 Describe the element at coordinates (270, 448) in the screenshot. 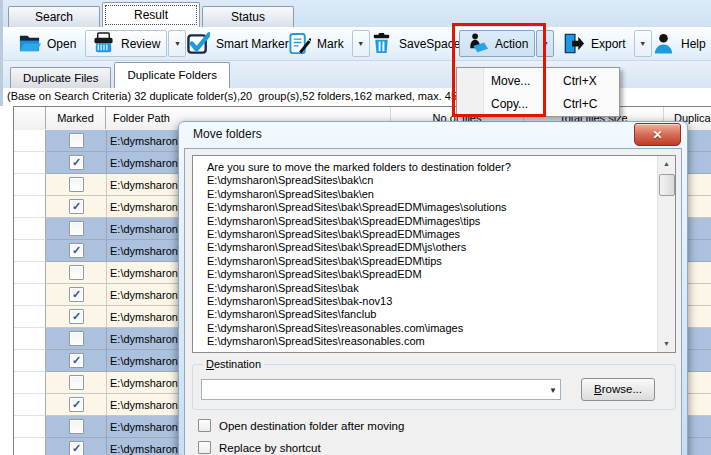

I see `option-label: Replace by shortcut` at that location.